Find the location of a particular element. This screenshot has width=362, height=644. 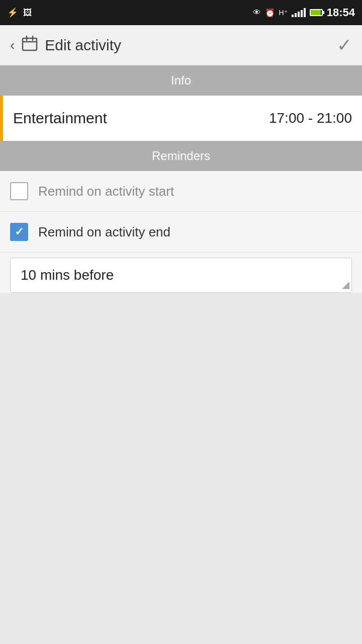

app-bar-left: ‹ Edit activity is located at coordinates (65, 45).